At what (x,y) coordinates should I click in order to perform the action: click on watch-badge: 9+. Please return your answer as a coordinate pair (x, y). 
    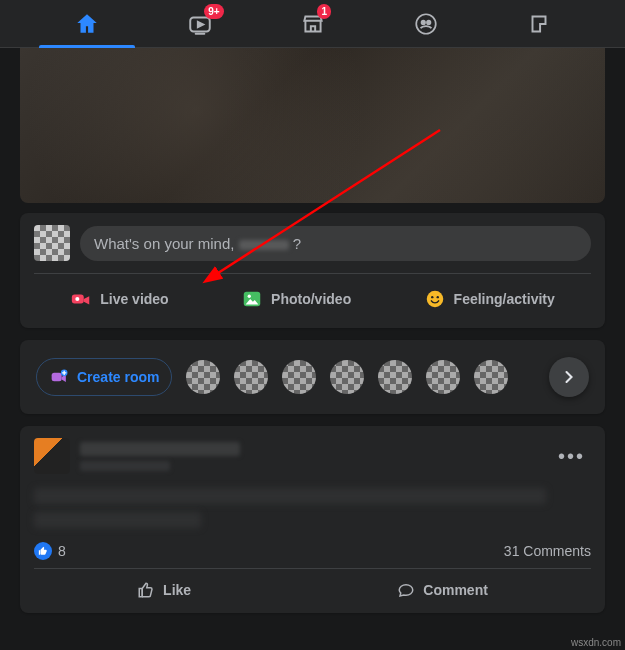
    Looking at the image, I should click on (214, 12).